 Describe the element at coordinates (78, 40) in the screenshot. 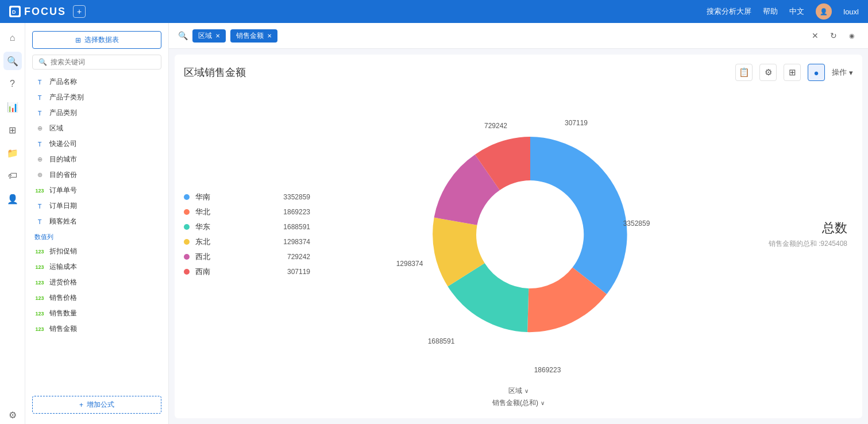

I see `datasource-icon: ⊞` at that location.